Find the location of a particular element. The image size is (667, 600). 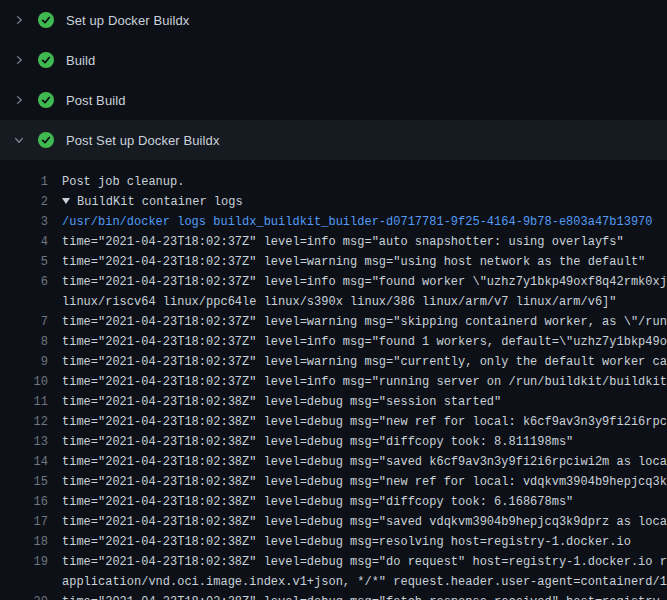

line-number: 17 is located at coordinates (24, 522).